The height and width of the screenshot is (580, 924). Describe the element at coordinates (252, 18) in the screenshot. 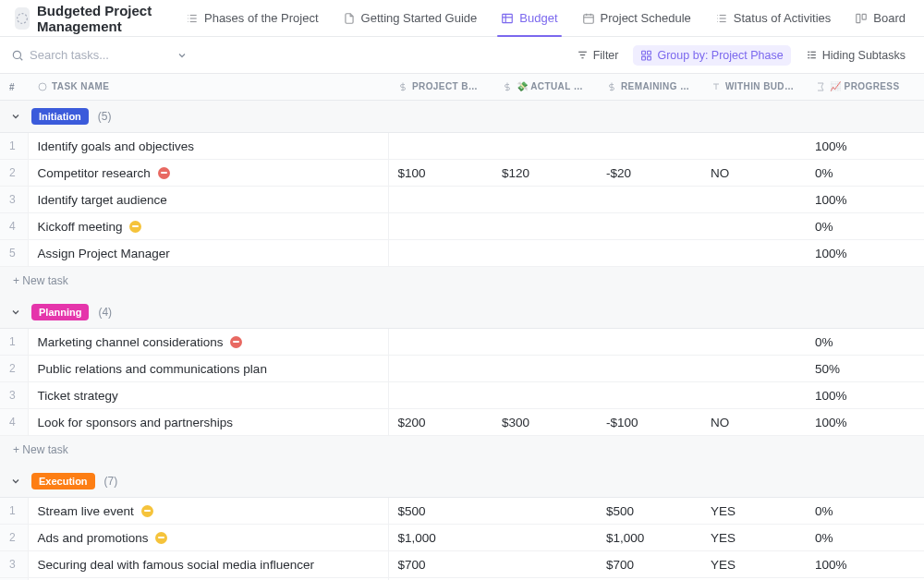

I see `tab-phases-of-the-project: Phases of the Project` at that location.